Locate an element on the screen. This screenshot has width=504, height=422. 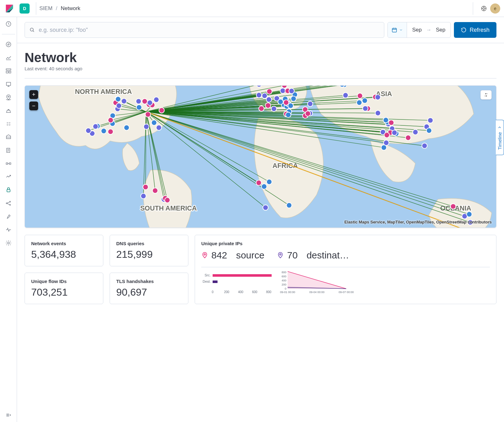
nav-collapse-icon is located at coordinates (9, 415).